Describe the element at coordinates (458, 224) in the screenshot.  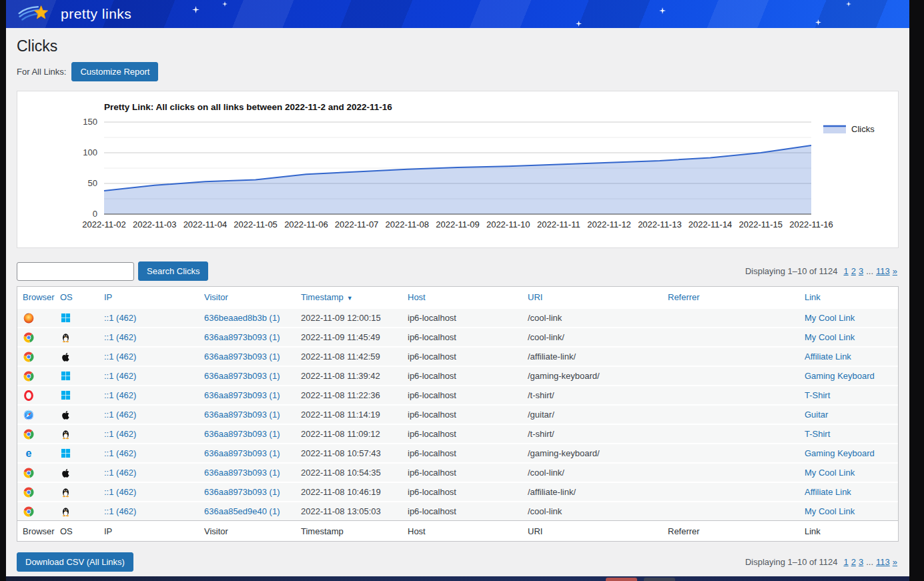
I see `svg-text: 2022-11-09` at that location.